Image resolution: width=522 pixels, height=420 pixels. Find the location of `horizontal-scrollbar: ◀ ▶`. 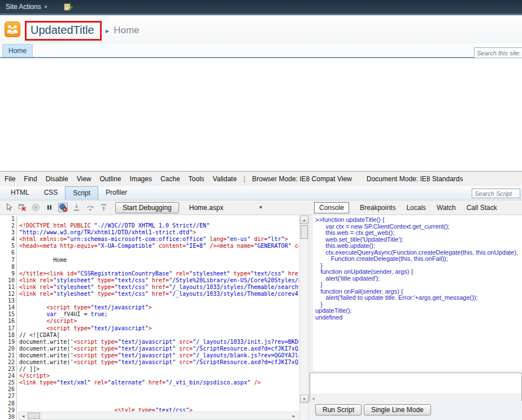

horizontal-scrollbar: ◀ ▶ is located at coordinates (158, 415).